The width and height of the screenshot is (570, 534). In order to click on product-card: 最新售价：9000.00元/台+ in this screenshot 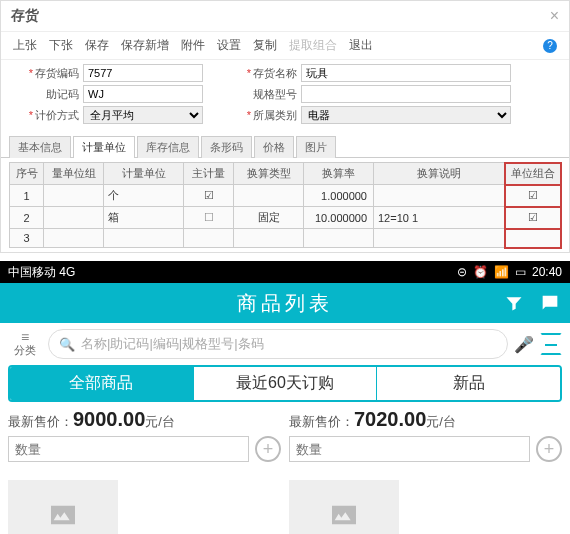, I will do `click(144, 434)`.